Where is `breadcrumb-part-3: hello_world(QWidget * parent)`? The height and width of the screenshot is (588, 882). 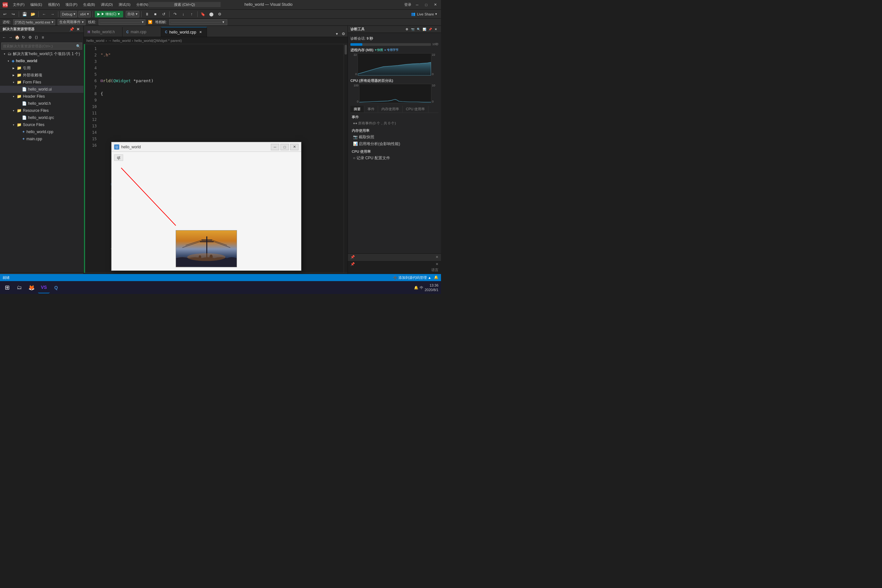 breadcrumb-part-3: hello_world(QWidget * parent) is located at coordinates (158, 40).